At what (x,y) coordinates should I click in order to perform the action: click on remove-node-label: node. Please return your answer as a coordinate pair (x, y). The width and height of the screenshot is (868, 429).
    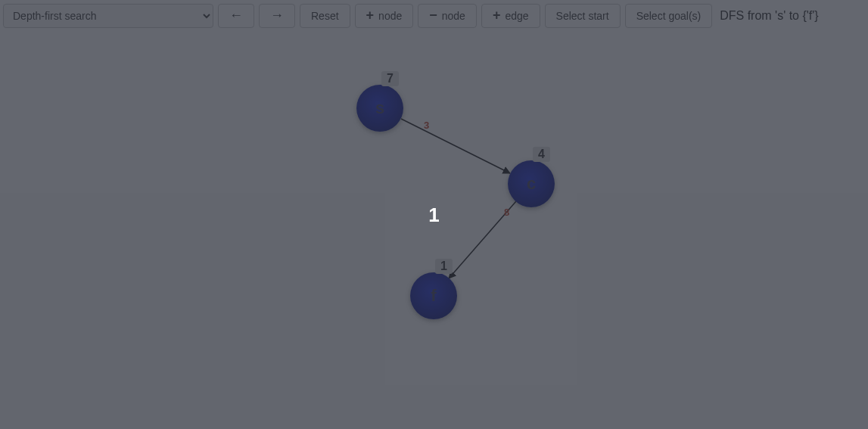
    Looking at the image, I should click on (454, 16).